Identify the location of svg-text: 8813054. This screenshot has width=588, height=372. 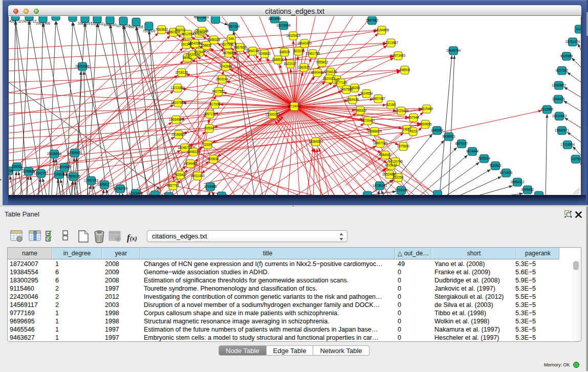
(275, 18).